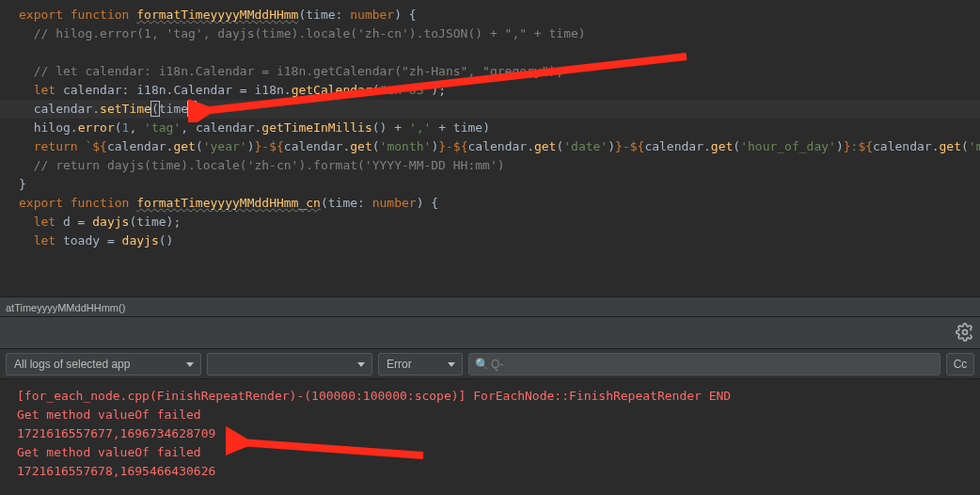 The image size is (980, 495). Describe the element at coordinates (490, 222) in the screenshot. I see `code-line: let d = dayjs(time);` at that location.